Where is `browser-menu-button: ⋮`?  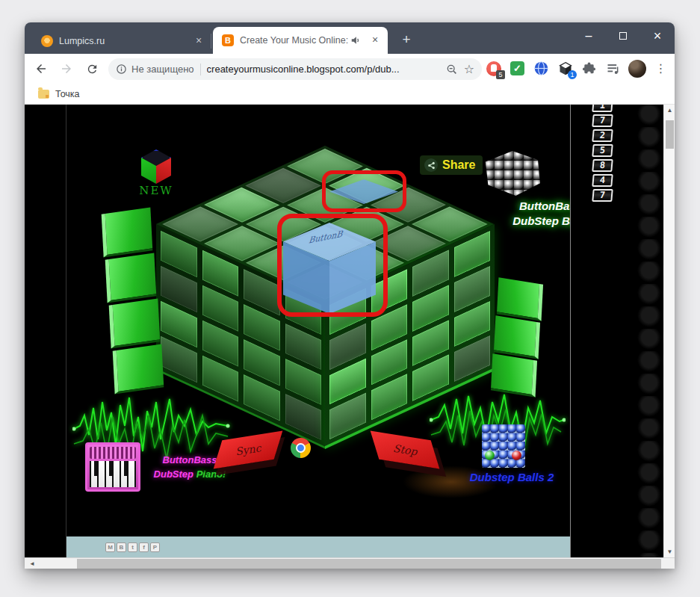 browser-menu-button: ⋮ is located at coordinates (660, 69).